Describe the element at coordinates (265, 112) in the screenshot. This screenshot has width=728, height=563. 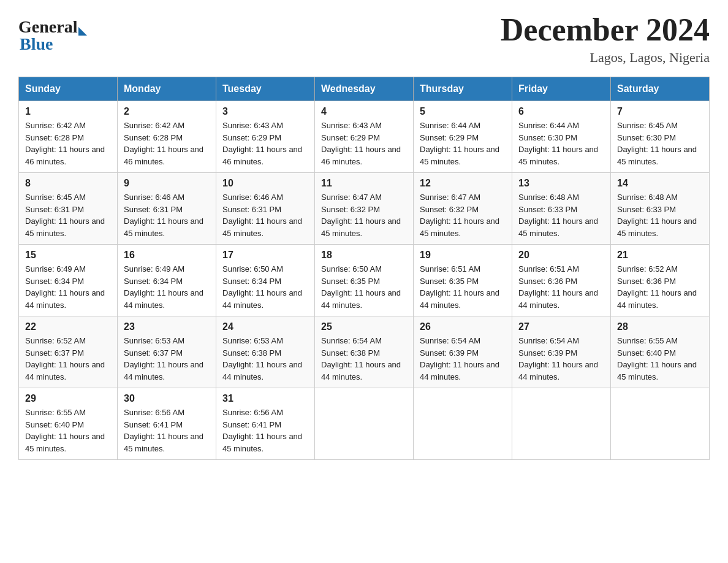
I see `day-number: 3` at that location.